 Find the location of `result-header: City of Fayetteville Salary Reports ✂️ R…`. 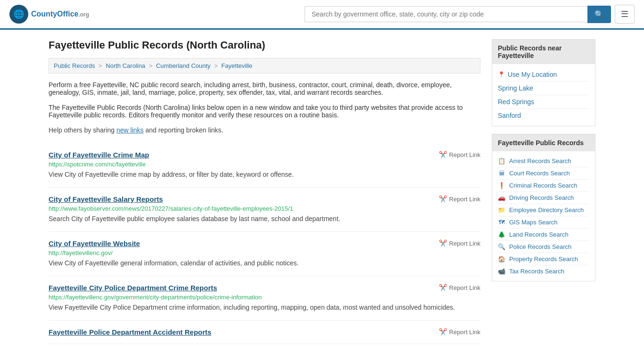

result-header: City of Fayetteville Salary Reports ✂️ R… is located at coordinates (264, 199).